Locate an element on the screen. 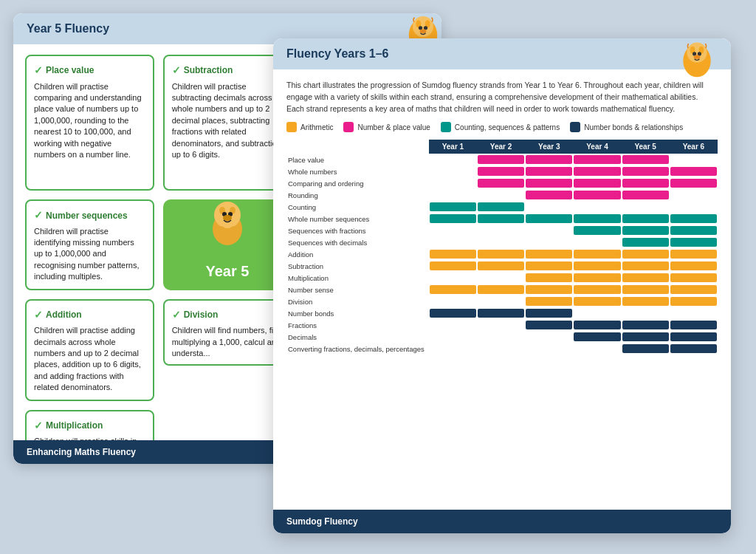  legend-counting: Counting, sequences & patterns is located at coordinates (501, 127).